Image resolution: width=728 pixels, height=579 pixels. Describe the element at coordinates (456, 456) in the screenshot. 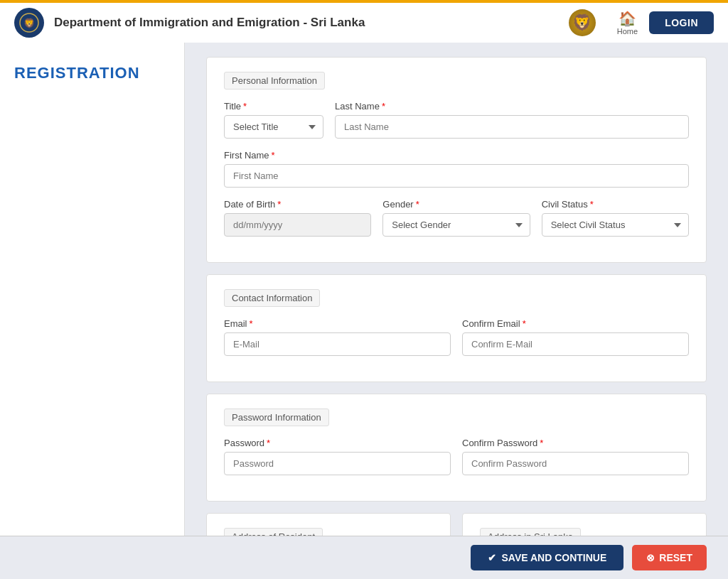

I see `password-row: Password* Confirm Password*` at that location.